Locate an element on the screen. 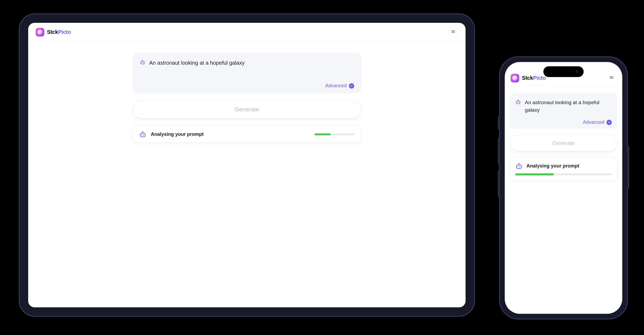 The image size is (644, 335). phone-screen: StckPicto is located at coordinates (564, 188).